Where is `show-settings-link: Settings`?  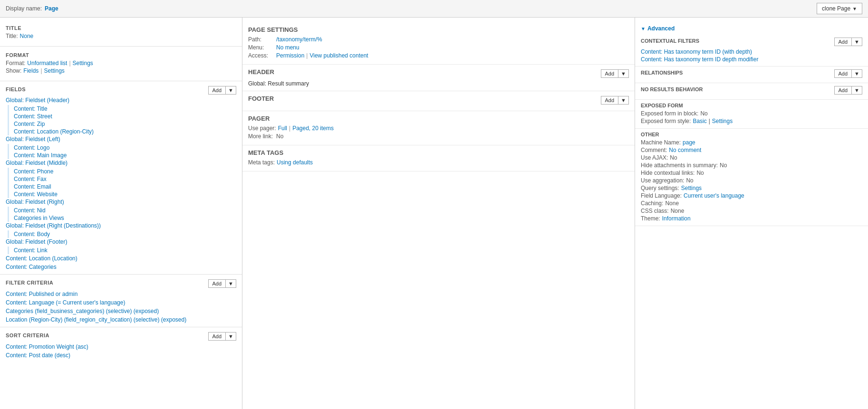
show-settings-link: Settings is located at coordinates (54, 71).